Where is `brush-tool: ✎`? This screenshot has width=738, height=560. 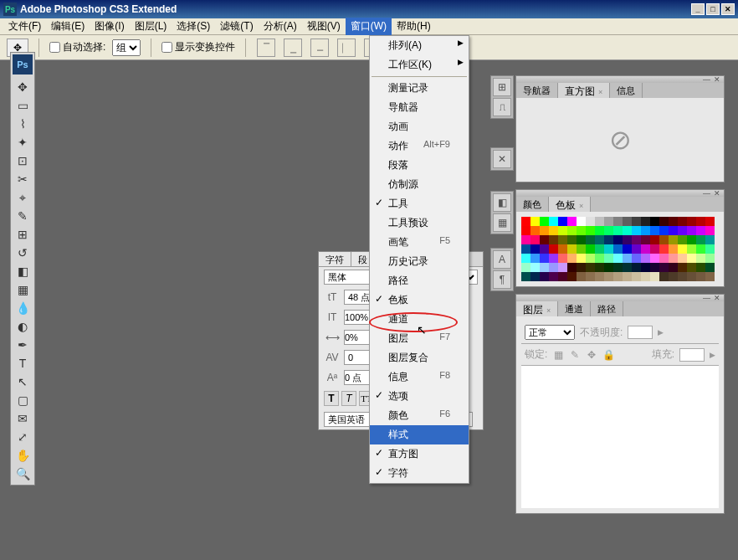
brush-tool: ✎ is located at coordinates (23, 216).